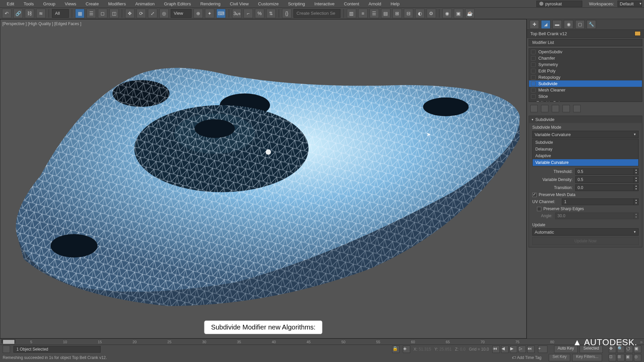 Image resolution: width=644 pixels, height=362 pixels. What do you see at coordinates (496, 349) in the screenshot?
I see `goto-start-icon: ⏮` at bounding box center [496, 349].